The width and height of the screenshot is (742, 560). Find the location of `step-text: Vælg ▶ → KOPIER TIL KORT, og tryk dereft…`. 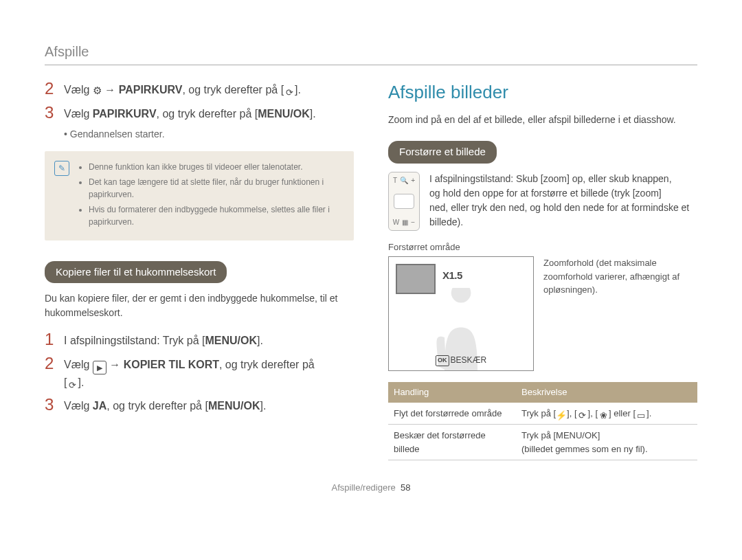

step-text: Vælg ▶ → KOPIER TIL KORT, og tryk dereft… is located at coordinates (190, 372).